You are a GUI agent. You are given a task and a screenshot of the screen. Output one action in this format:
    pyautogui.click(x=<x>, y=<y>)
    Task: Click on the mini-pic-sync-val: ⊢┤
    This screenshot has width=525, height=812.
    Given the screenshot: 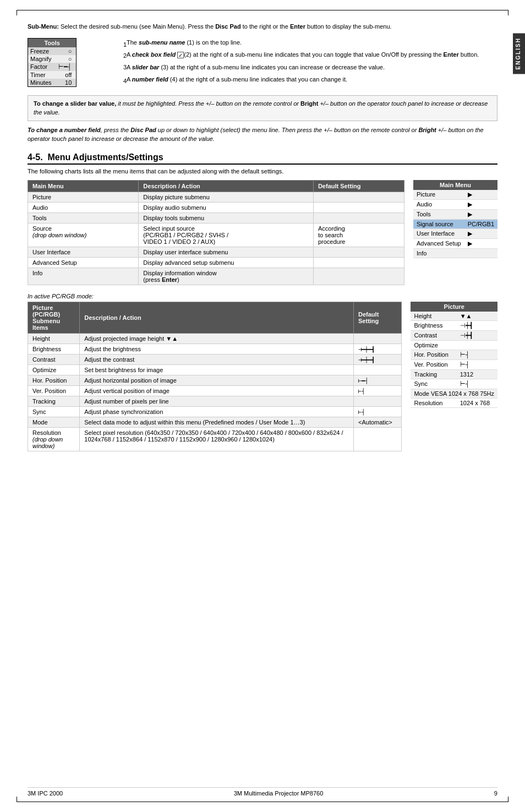 What is the action you would take?
    pyautogui.click(x=477, y=384)
    